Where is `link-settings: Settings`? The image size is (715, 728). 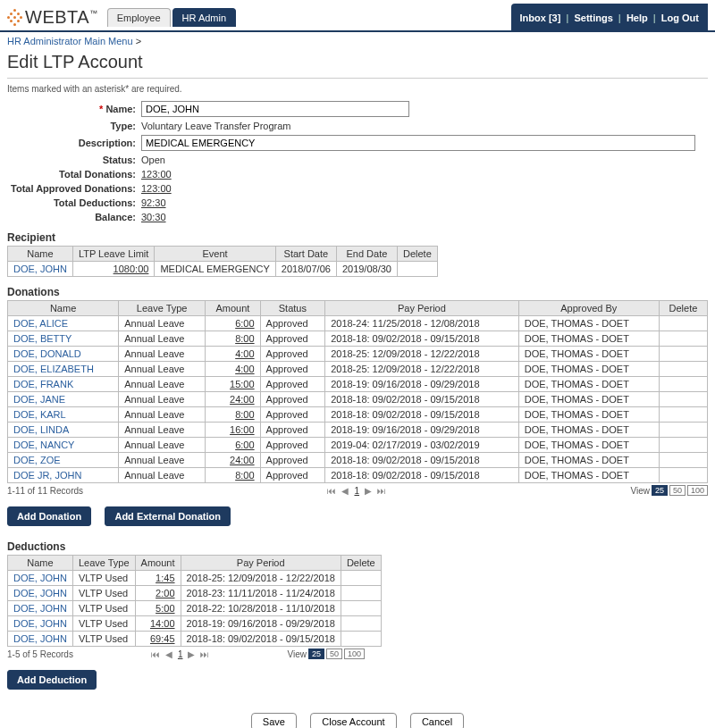
link-settings: Settings is located at coordinates (593, 18).